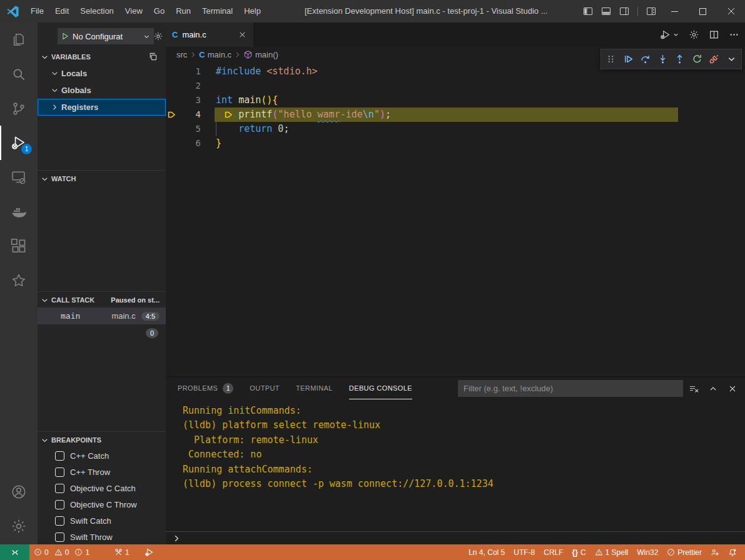 Image resolution: width=745 pixels, height=560 pixels. Describe the element at coordinates (624, 11) in the screenshot. I see `toggle-secondary-sidebar-icon` at that location.